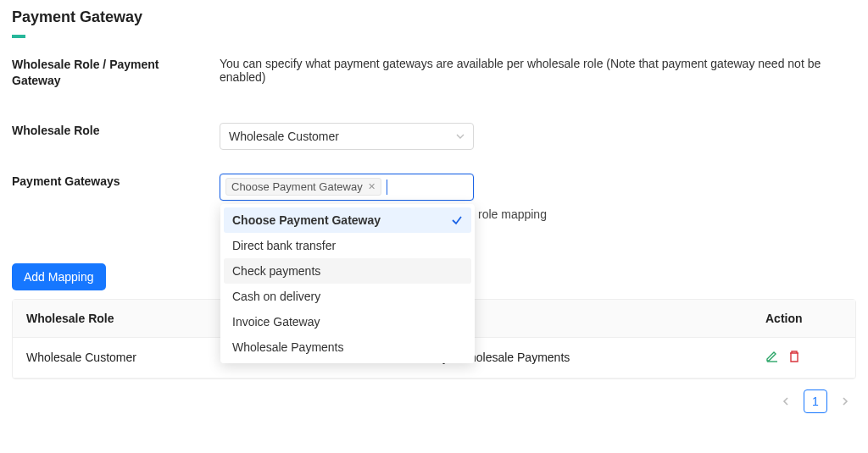 Image resolution: width=868 pixels, height=453 pixels. Describe the element at coordinates (772, 356) in the screenshot. I see `edit-icon` at that location.